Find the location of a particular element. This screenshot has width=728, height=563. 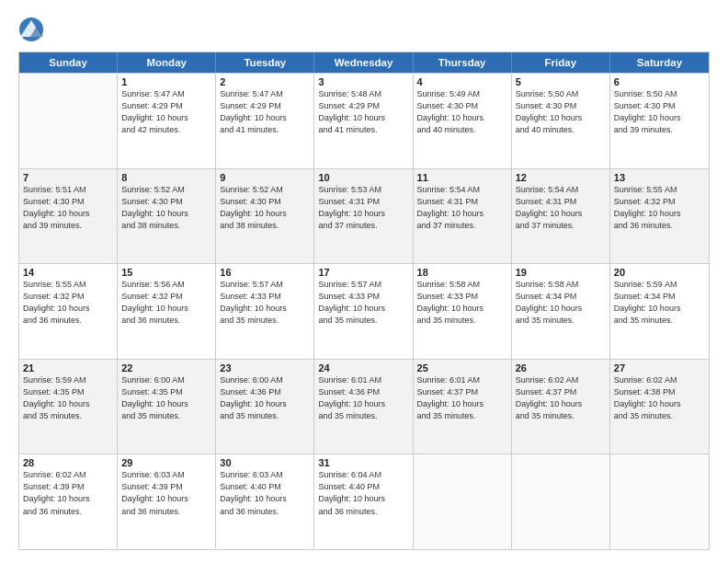

cell-day-number: 2 is located at coordinates (265, 82).